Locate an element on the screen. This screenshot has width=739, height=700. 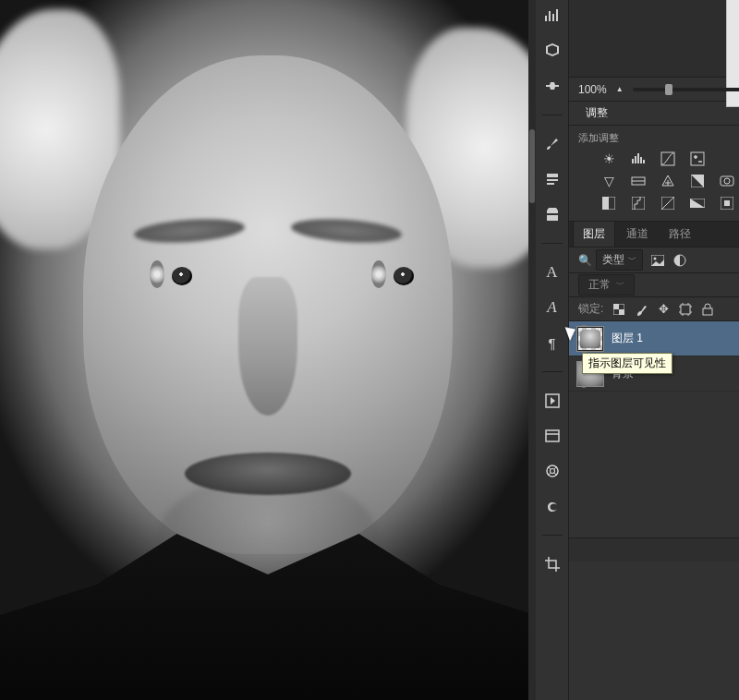
vertical-scrollbar-thumb is located at coordinates (532, 166).